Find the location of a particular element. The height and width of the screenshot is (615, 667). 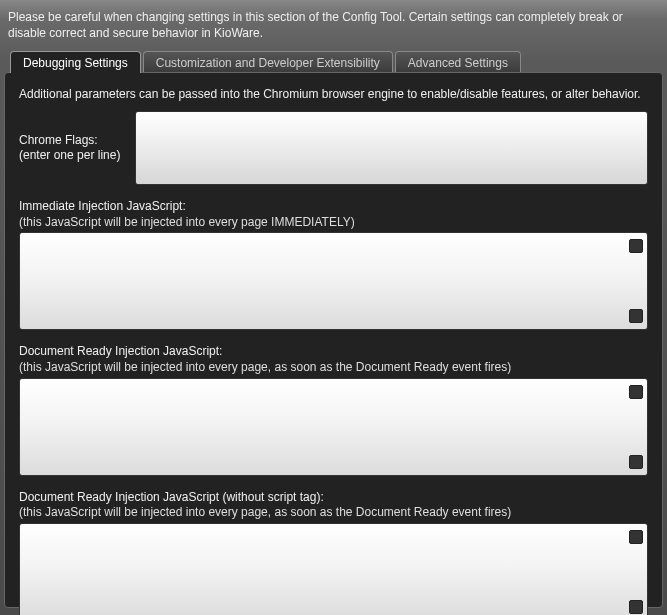

immediate-injection-editor is located at coordinates (322, 281).